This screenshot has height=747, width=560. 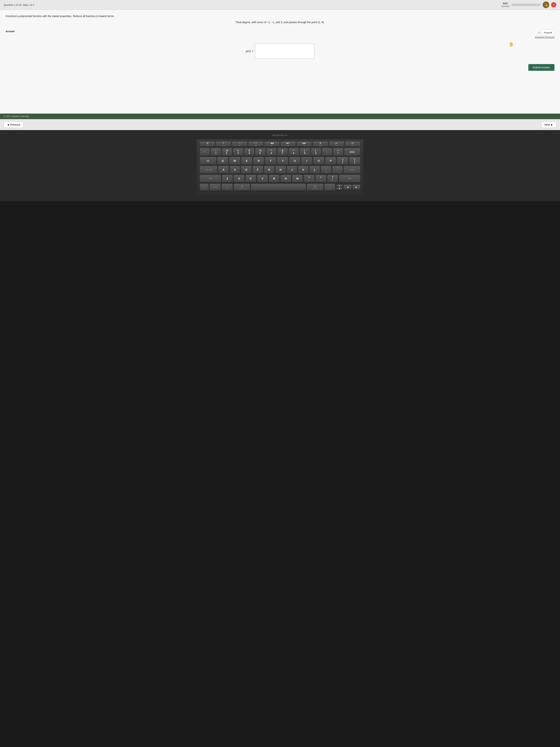 What do you see at coordinates (505, 6) in the screenshot?
I see `correct-status: Correct` at bounding box center [505, 6].